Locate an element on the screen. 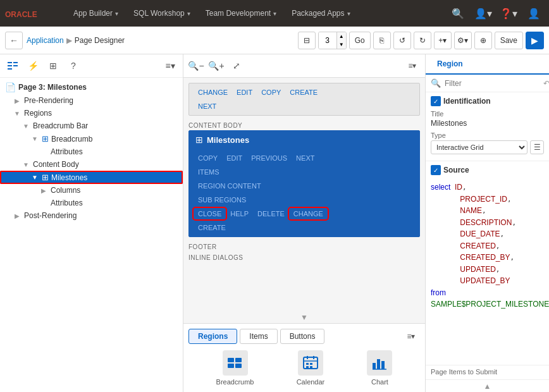 The image size is (549, 392). attributes-label: Attributes is located at coordinates (67, 152).